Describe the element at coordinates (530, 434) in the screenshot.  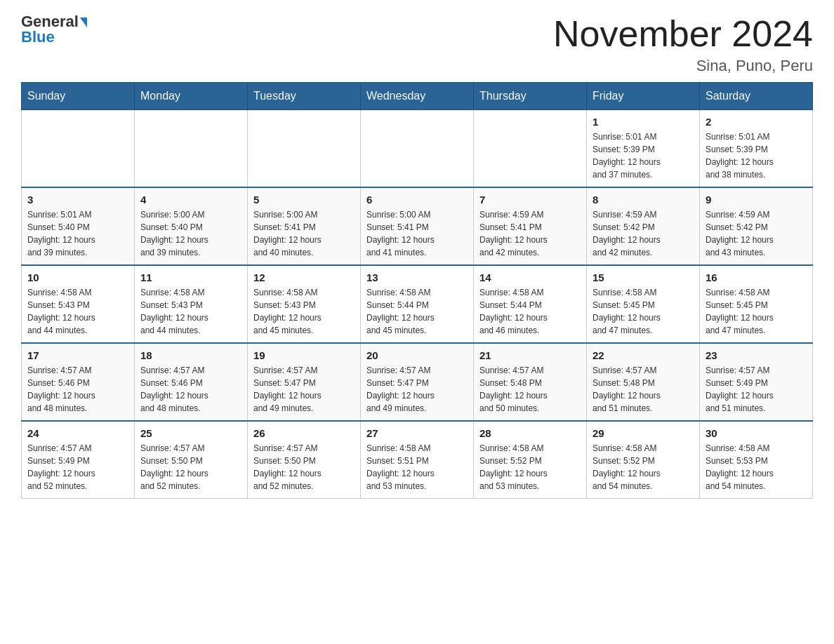
I see `day-number: 28` at that location.